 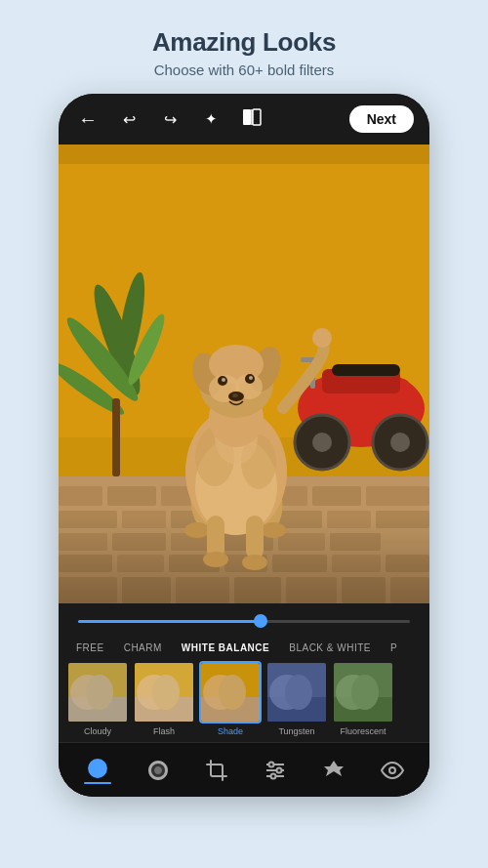 I want to click on tab-white-balance: WHITE BALANCE, so click(x=225, y=648).